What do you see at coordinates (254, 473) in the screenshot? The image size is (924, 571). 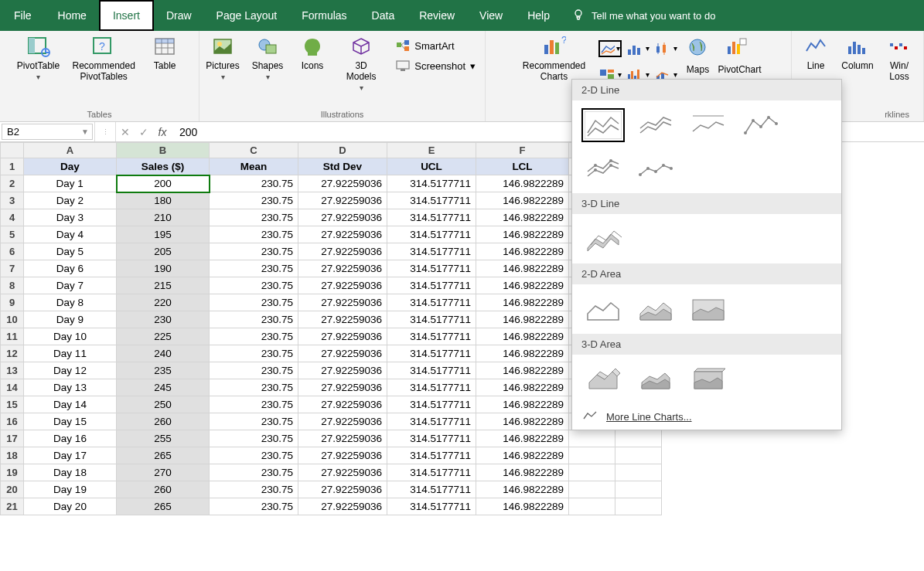 I see `cell-C19: 230.75` at bounding box center [254, 473].